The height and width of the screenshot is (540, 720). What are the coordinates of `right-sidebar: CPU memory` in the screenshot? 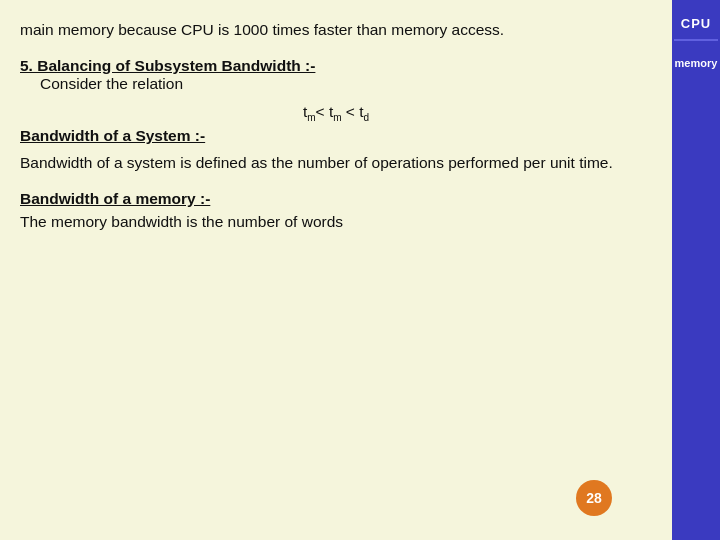 It's located at (696, 270).